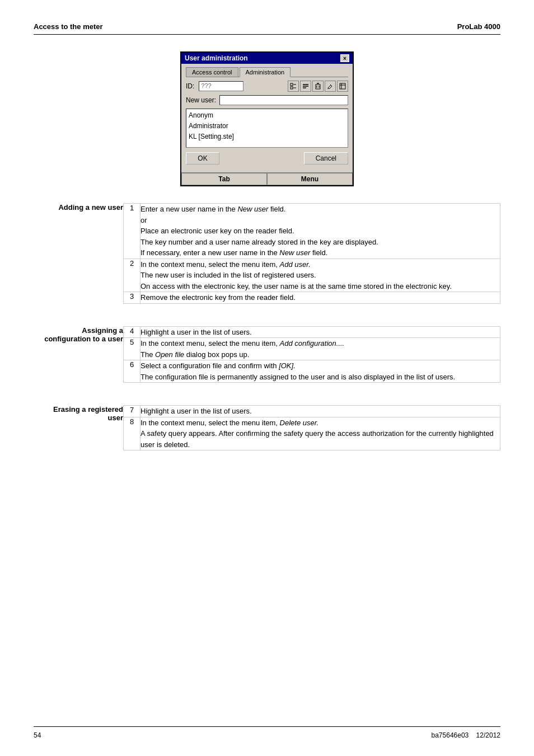 This screenshot has height=756, width=534. What do you see at coordinates (312, 232) in the screenshot?
I see `table-row: 1 Enter a new user name in the New user …` at bounding box center [312, 232].